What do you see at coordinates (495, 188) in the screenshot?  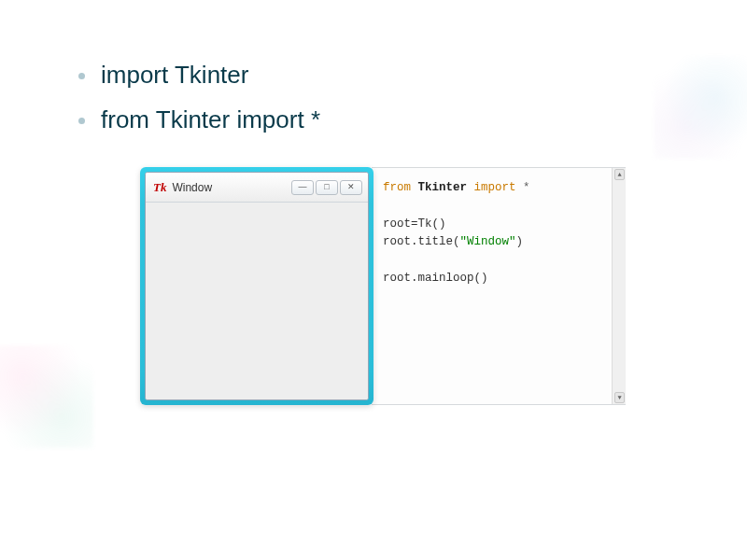 I see `keyword-import: import` at bounding box center [495, 188].